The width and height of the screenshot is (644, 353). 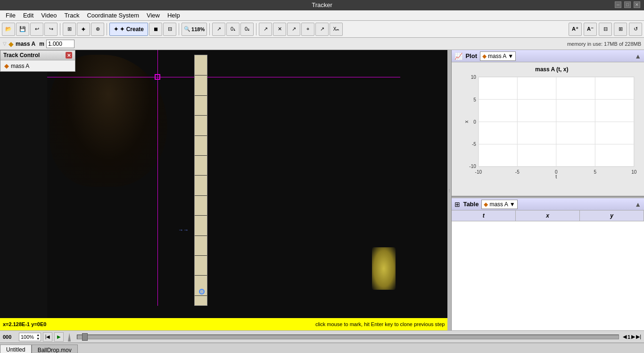 What do you see at coordinates (247, 29) in the screenshot?
I see `coord-btn3: 0₂` at bounding box center [247, 29].